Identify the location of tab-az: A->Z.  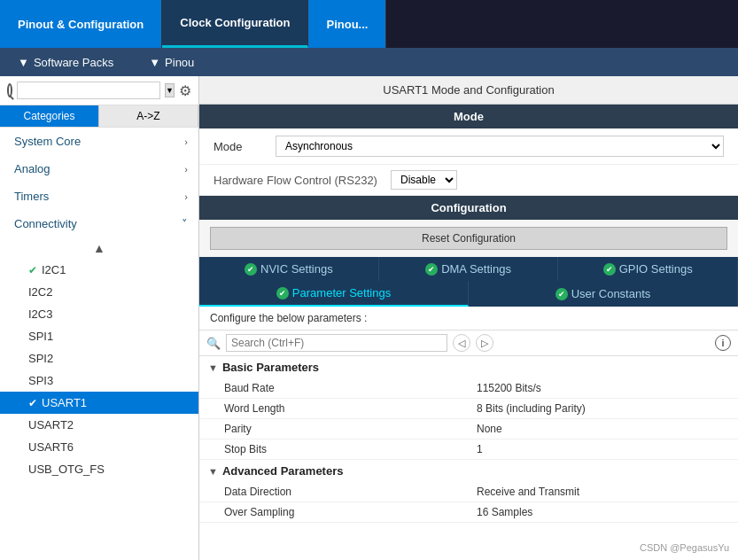
(149, 116).